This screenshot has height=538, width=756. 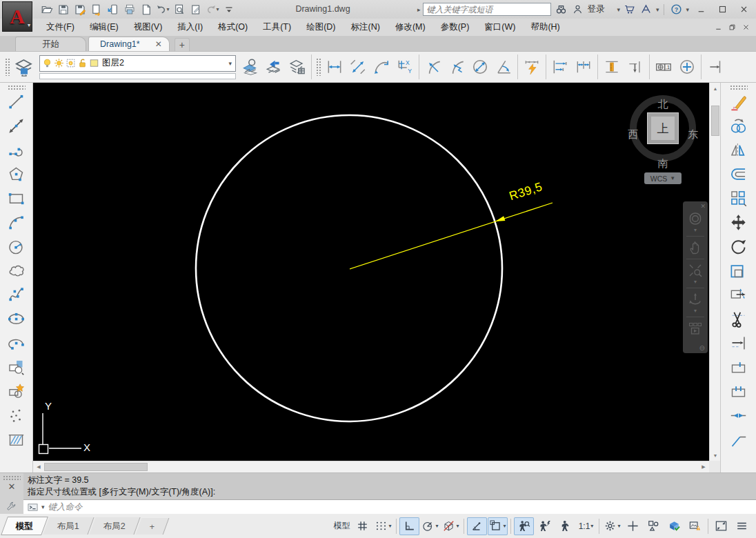 I want to click on viewcube-top-face: 上, so click(x=663, y=128).